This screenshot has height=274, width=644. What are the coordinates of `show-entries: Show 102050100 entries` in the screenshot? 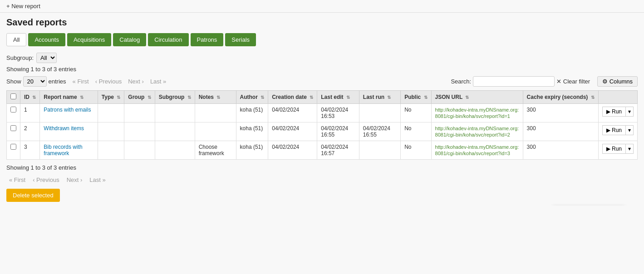 It's located at (36, 82).